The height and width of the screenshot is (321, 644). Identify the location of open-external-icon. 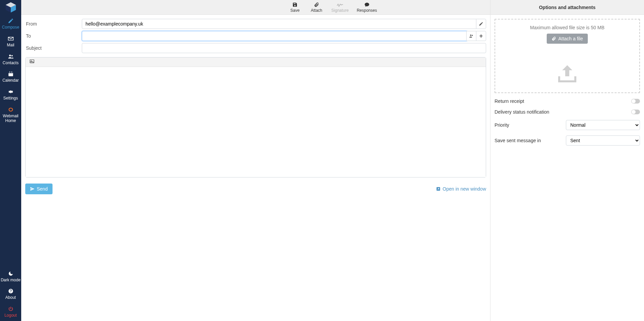
(438, 189).